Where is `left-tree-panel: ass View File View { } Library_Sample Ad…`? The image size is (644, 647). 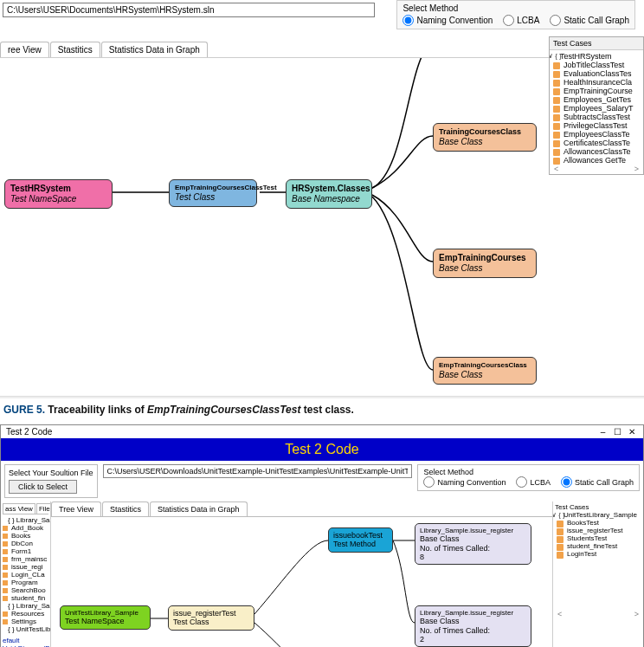 left-tree-panel: ass View File View { } Library_Sample Ad… is located at coordinates (26, 574).